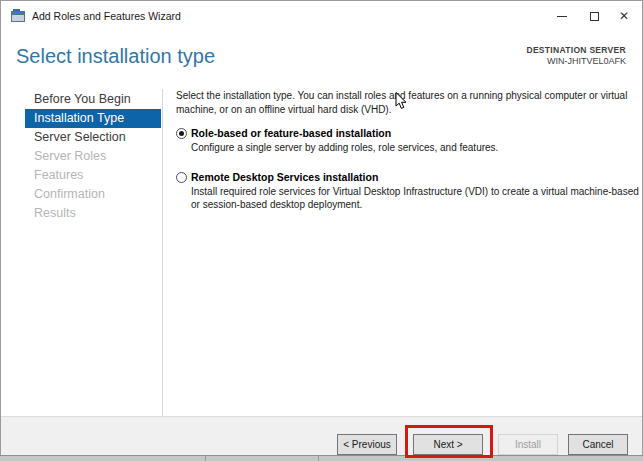 This screenshot has height=461, width=643. I want to click on sidebar-item-server-roles: Server Roles, so click(93, 156).